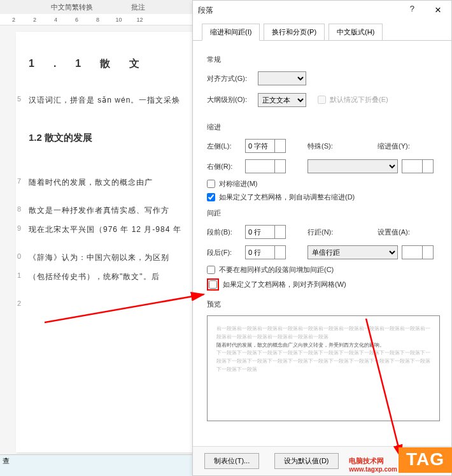 This screenshot has width=452, height=476. Describe the element at coordinates (400, 460) in the screenshot. I see `watermark: 电脑技术网 www.tagxp.com TAG` at that location.